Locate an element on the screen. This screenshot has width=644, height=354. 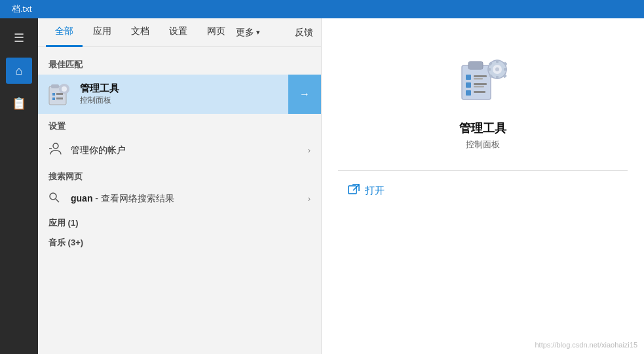
tab-web: 网页 is located at coordinates (216, 33).